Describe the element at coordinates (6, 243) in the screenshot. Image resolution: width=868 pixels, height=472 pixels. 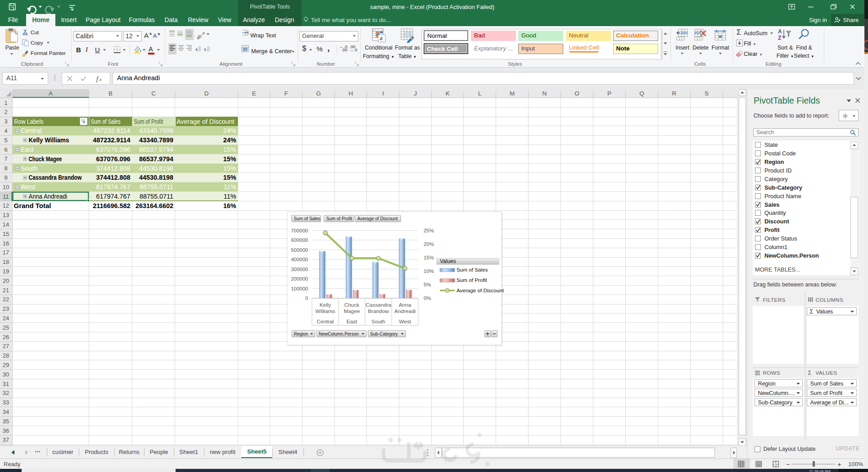
I see `svg-text: 16` at that location.